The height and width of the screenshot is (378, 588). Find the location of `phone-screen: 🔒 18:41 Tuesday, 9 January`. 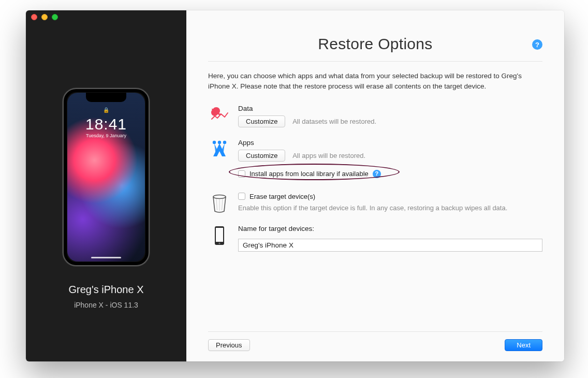

phone-screen: 🔒 18:41 Tuesday, 9 January is located at coordinates (106, 177).